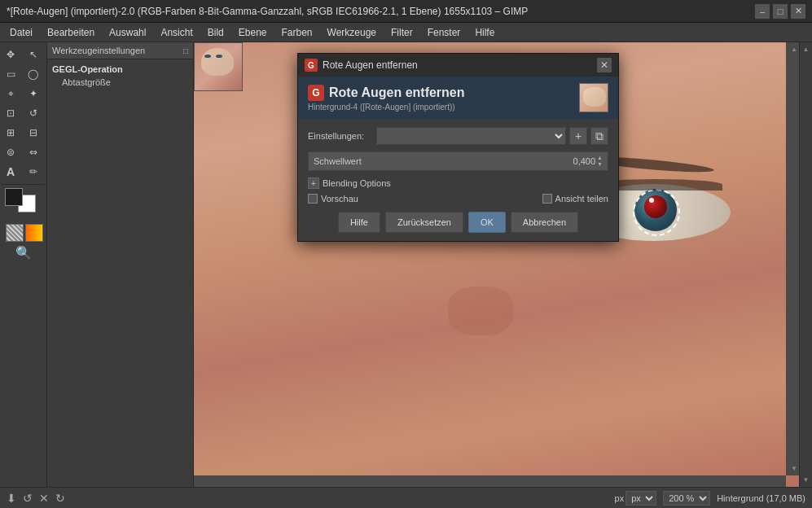 This screenshot has height=508, width=812. Describe the element at coordinates (599, 164) in the screenshot. I see `spin-down: ▼` at that location.